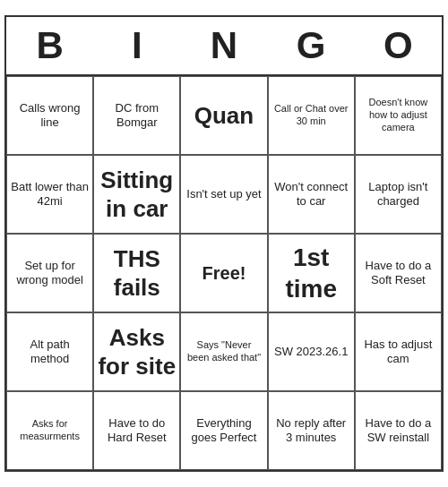 This screenshot has height=487, width=448. I want to click on title-letter-o: O, so click(398, 46).